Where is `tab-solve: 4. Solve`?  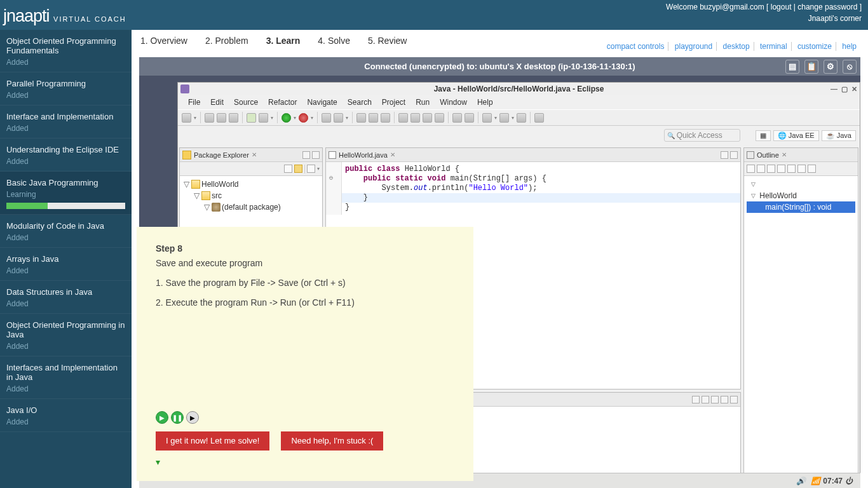 tab-solve: 4. Solve is located at coordinates (334, 40).